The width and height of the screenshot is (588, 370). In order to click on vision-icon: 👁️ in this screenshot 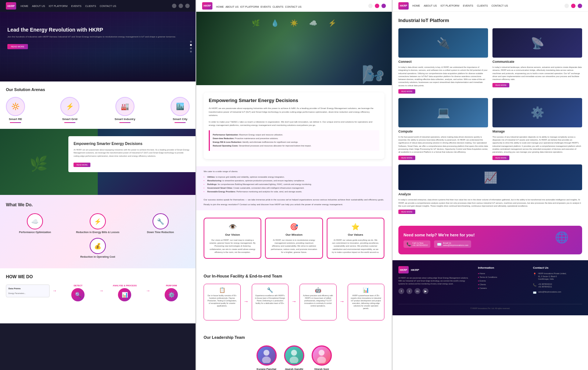, I will do `click(232, 227)`.